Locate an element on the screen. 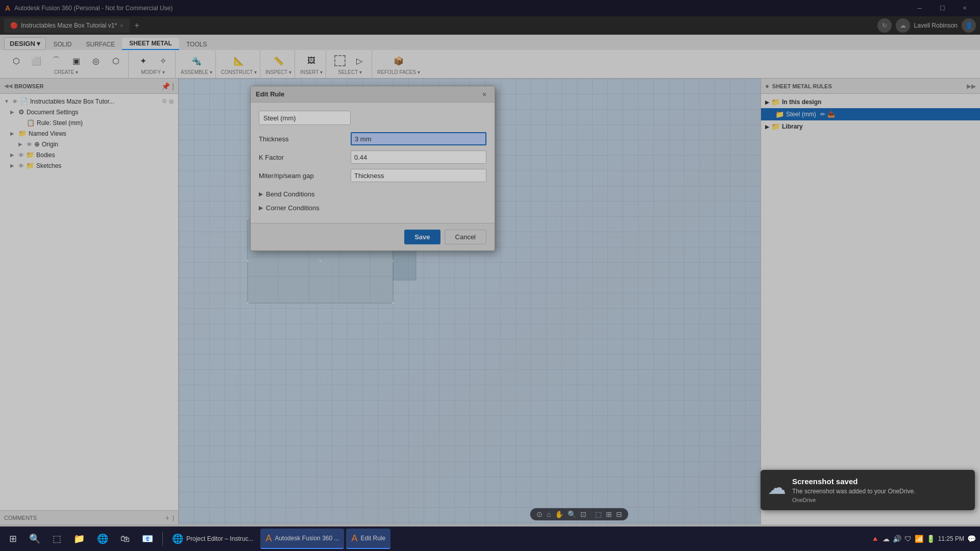  search-icon: 🔍 is located at coordinates (35, 539).